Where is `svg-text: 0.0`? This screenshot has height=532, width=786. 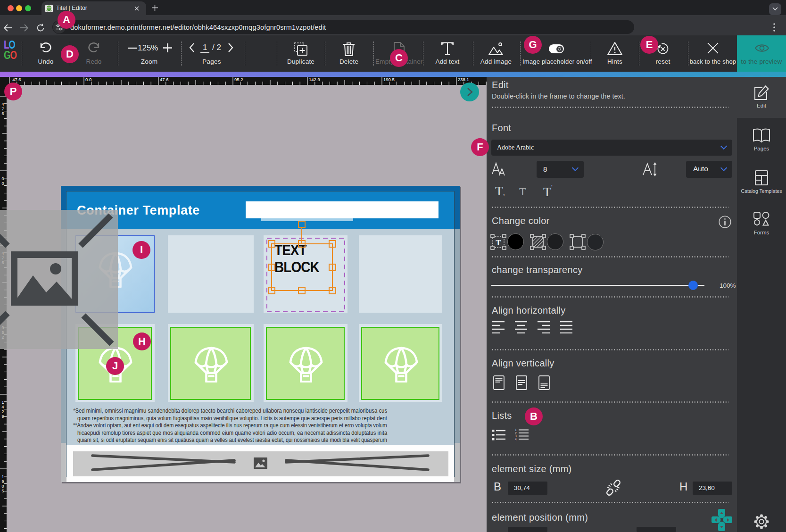
svg-text: 0.0 is located at coordinates (89, 79).